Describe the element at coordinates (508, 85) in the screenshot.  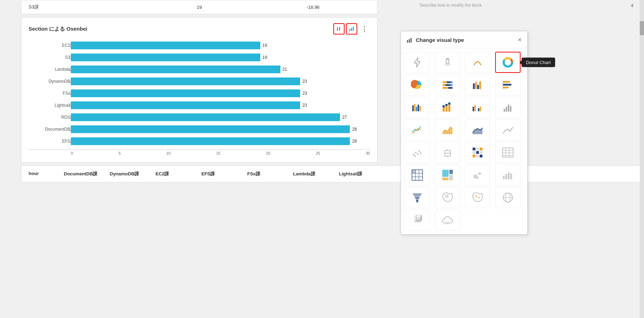
I see `horizontal-bar-labeled-icon` at that location.